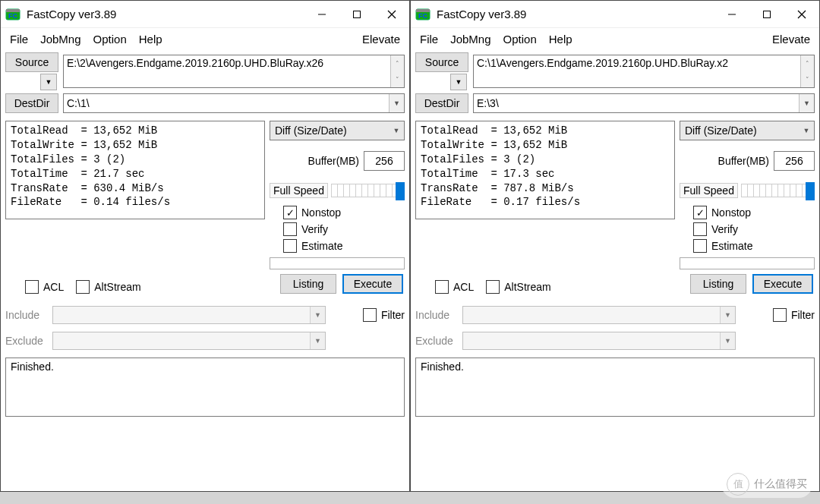 This screenshot has height=504, width=820. What do you see at coordinates (644, 71) in the screenshot?
I see `source-path-input: C:\1\Avengers.Endgame.2019.2160p.UHD.Blu…` at bounding box center [644, 71].